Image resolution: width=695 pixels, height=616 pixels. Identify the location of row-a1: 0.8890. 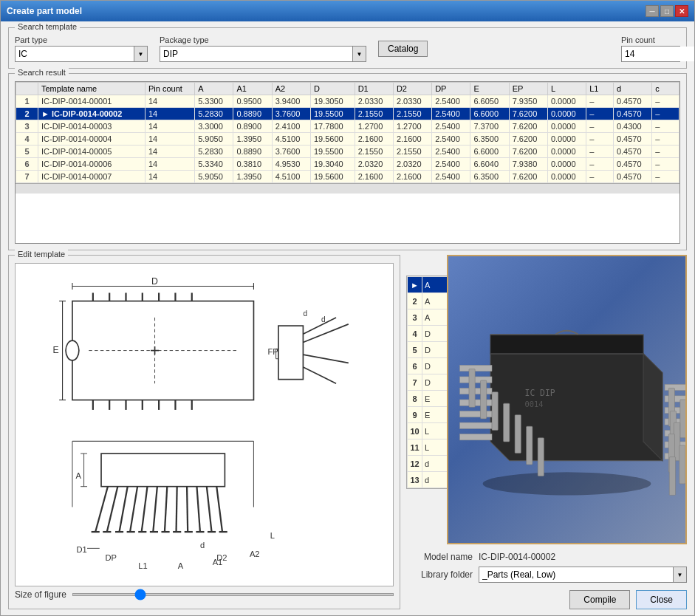
(253, 152).